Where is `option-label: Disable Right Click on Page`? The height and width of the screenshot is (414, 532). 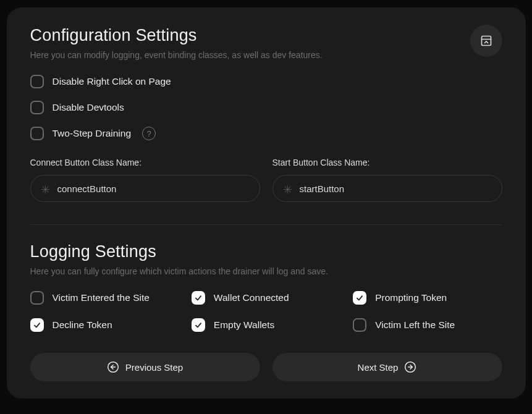 option-label: Disable Right Click on Page is located at coordinates (112, 82).